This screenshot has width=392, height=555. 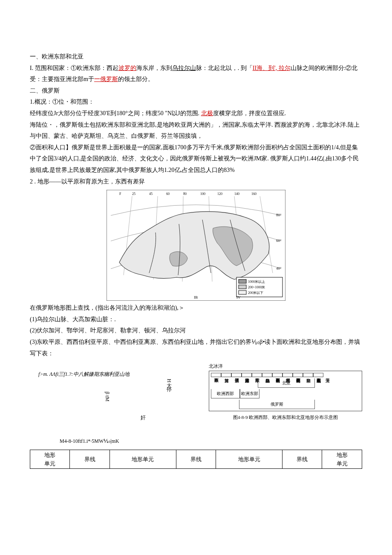 What do you see at coordinates (196, 57) in the screenshot?
I see `section1-title: 一、欧洲东部和北亚` at bounding box center [196, 57].